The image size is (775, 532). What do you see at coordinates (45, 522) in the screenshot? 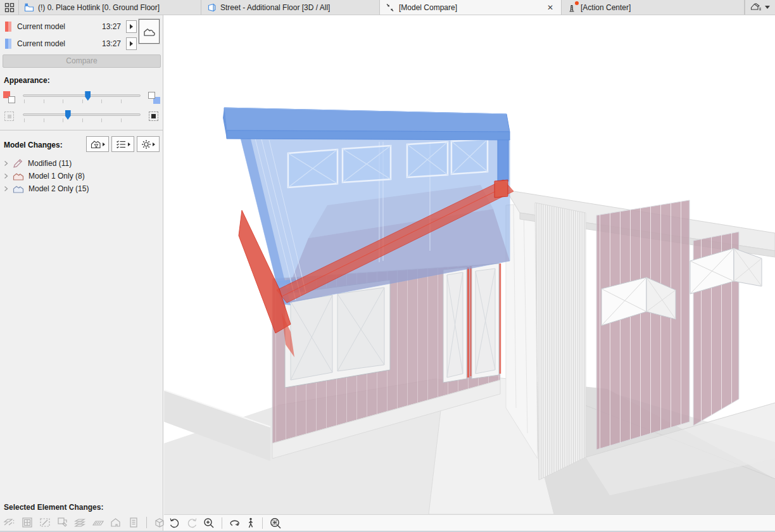
I see `edit-region-icon` at bounding box center [45, 522].